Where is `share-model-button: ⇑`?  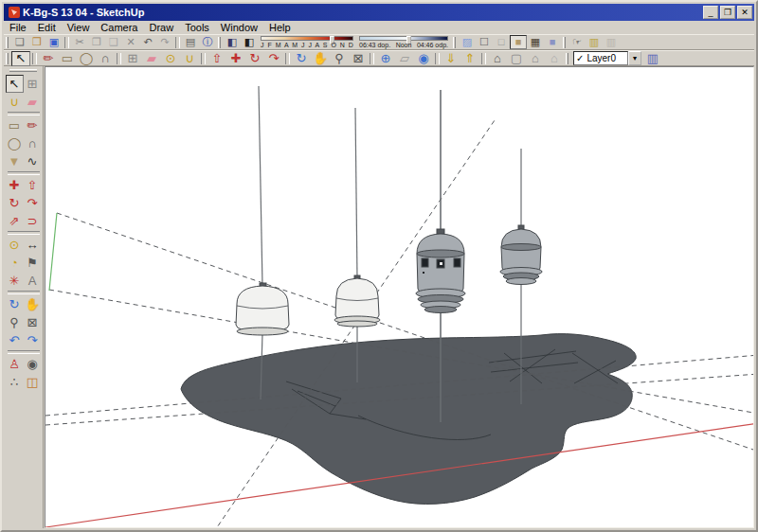
share-model-button: ⇑ is located at coordinates (470, 59).